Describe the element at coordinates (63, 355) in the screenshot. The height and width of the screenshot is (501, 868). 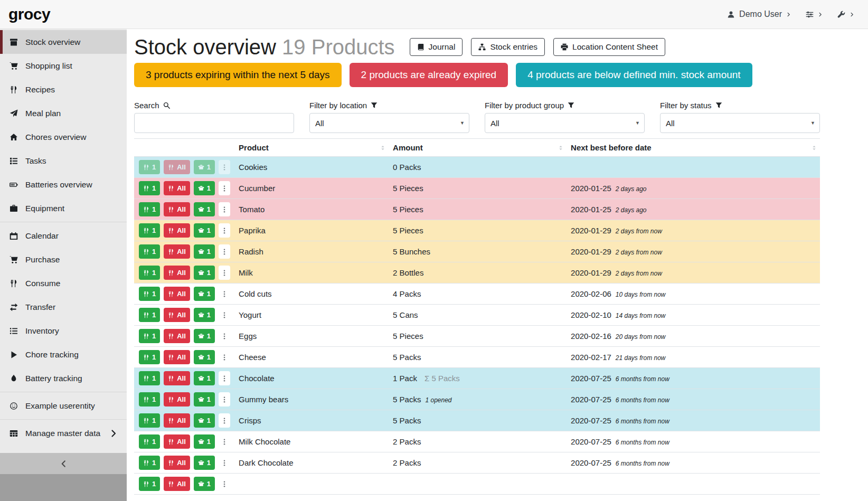
I see `sidebar-item-chore-tracking: Chore tracking` at that location.